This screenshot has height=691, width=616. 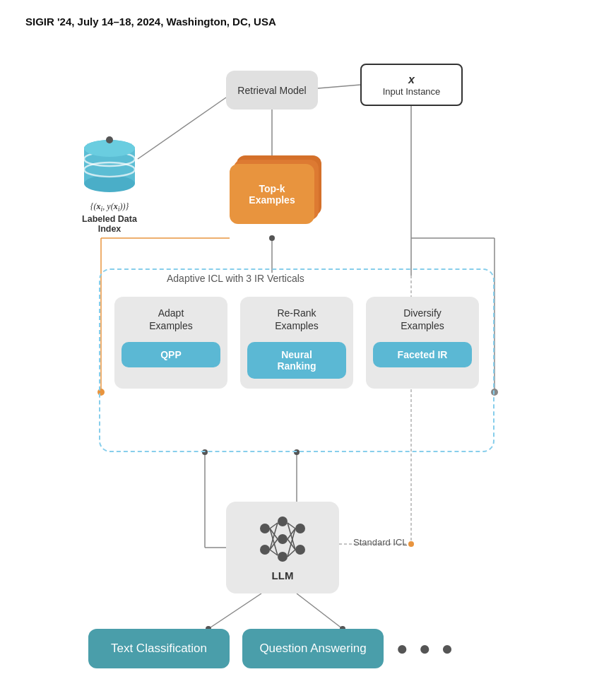 I want to click on llm-box: LLM, so click(x=283, y=548).